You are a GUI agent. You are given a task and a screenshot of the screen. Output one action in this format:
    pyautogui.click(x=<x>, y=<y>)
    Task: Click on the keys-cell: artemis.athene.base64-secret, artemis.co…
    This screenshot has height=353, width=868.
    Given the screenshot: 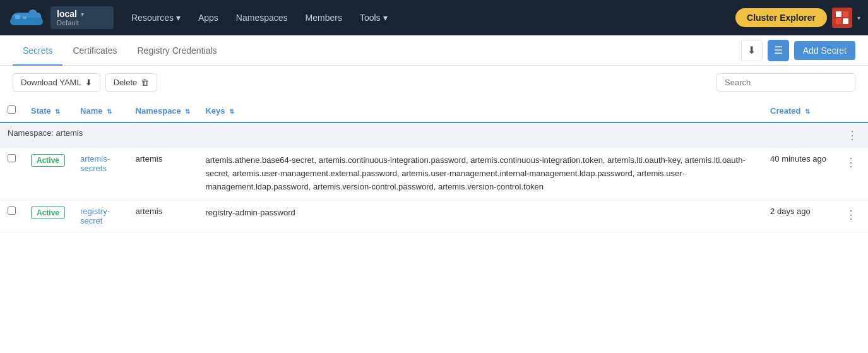 What is the action you would take?
    pyautogui.click(x=480, y=174)
    